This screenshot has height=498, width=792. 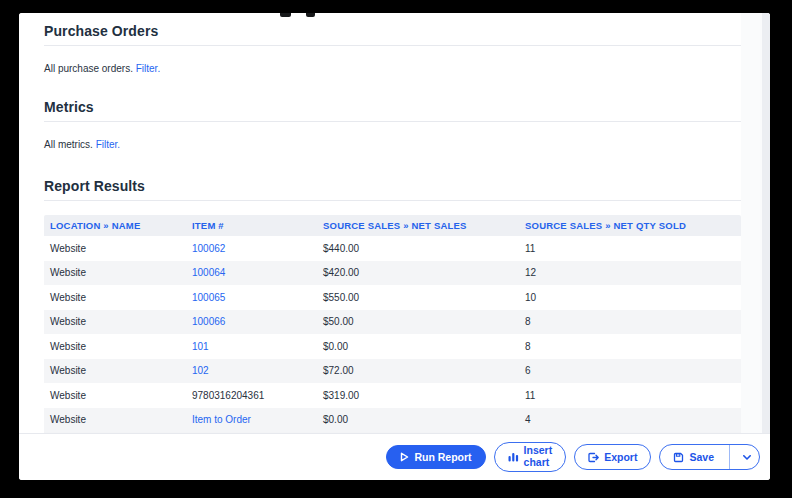 I want to click on table-row: Website Item to Order $0.00 4, so click(x=392, y=420).